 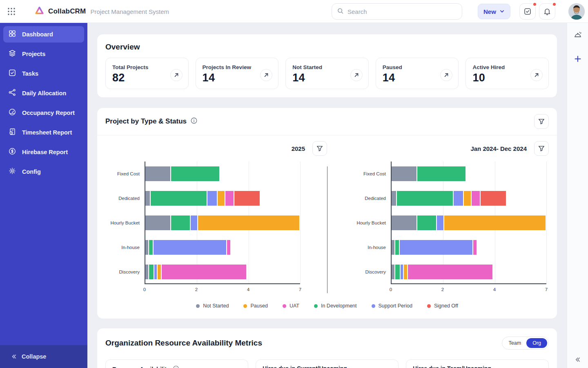 What do you see at coordinates (541, 148) in the screenshot?
I see `right-period-filter-button` at bounding box center [541, 148].